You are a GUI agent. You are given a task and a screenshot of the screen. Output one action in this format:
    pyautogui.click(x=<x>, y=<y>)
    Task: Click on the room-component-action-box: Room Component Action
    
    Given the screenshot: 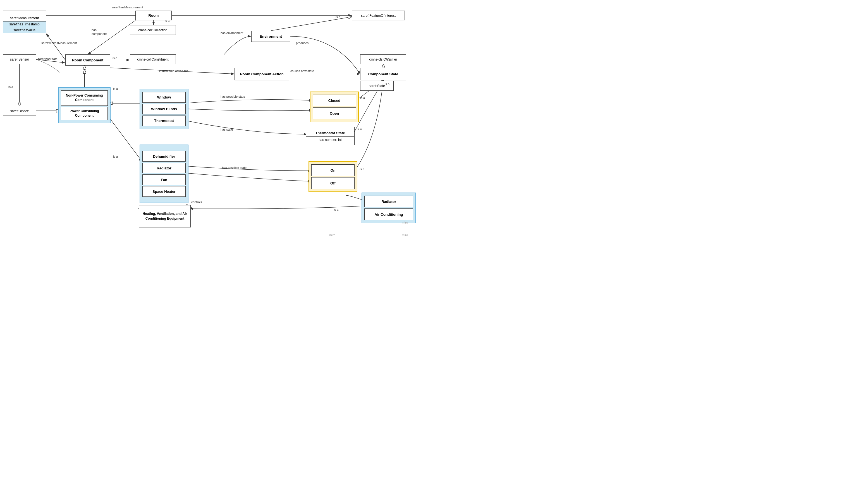 What is the action you would take?
    pyautogui.click(x=262, y=74)
    